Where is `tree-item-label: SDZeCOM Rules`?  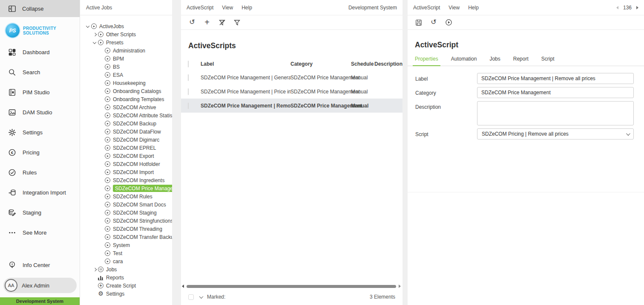 tree-item-label: SDZeCOM Rules is located at coordinates (133, 197).